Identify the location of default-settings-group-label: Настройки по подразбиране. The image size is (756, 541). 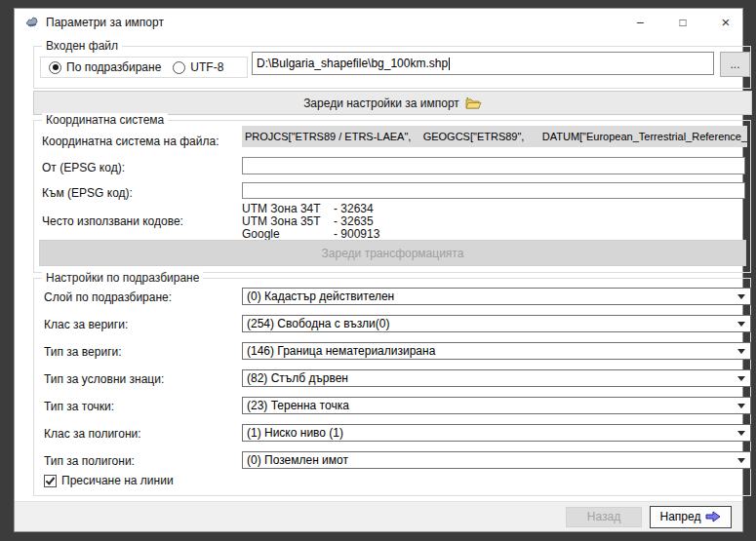
(123, 278).